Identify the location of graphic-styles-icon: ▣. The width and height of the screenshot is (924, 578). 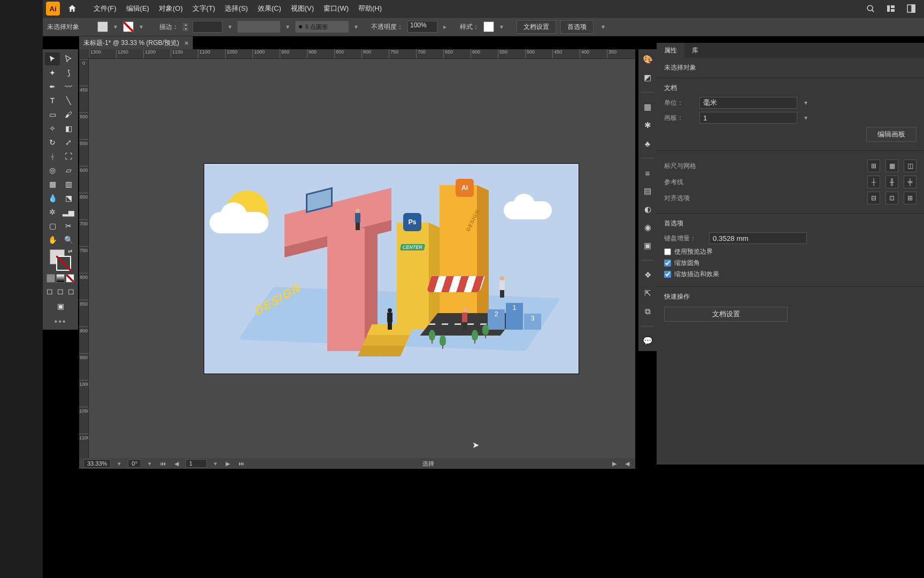
(648, 246).